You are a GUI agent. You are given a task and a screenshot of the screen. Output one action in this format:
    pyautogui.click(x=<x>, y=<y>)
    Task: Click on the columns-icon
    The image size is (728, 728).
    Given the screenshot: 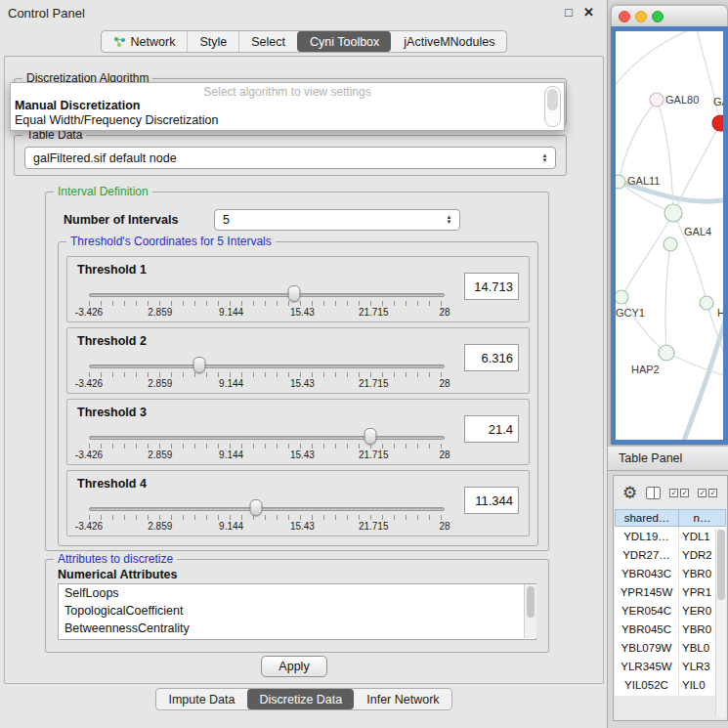 What is the action you would take?
    pyautogui.click(x=653, y=492)
    